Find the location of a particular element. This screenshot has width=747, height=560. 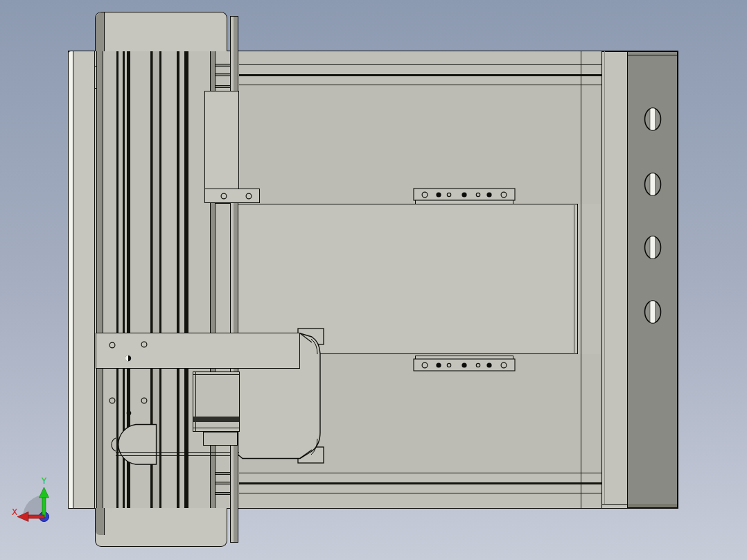

y-axis-label: Y is located at coordinates (44, 481).